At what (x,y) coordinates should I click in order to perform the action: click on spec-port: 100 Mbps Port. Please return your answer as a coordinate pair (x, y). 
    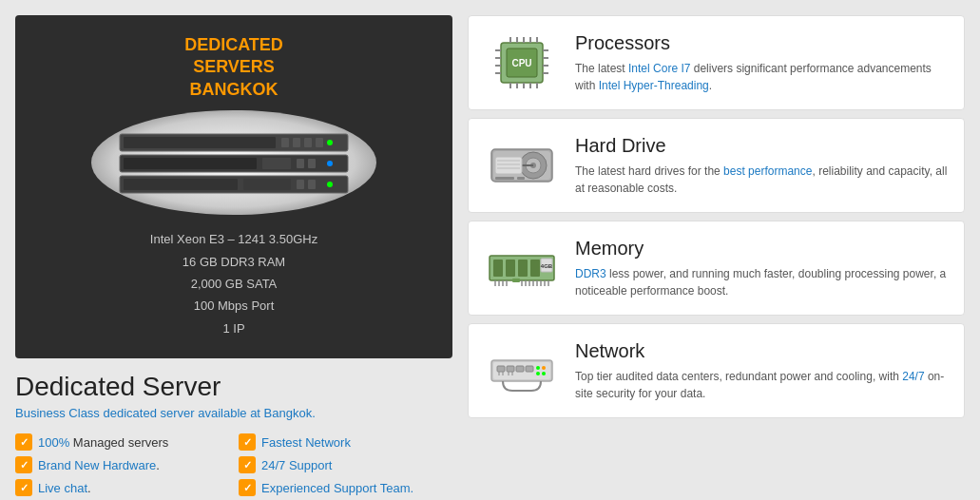
    Looking at the image, I should click on (234, 306).